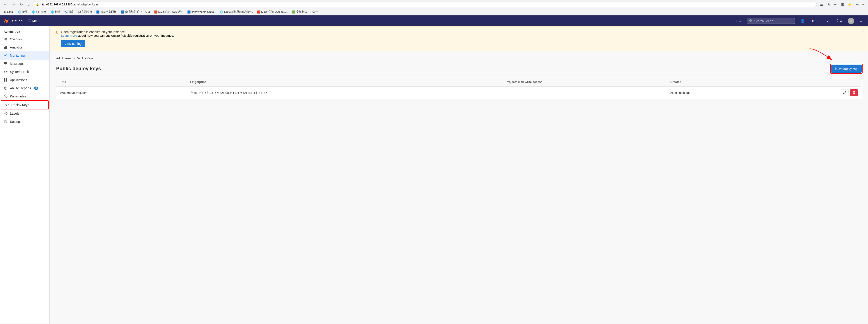 This screenshot has width=868, height=324. I want to click on settings-btn: ≡, so click(863, 5).